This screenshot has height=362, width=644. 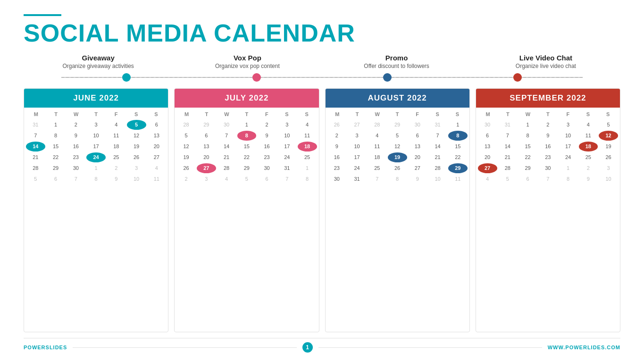 What do you see at coordinates (397, 98) in the screenshot?
I see `calendar-header-2: AUGUST 2022` at bounding box center [397, 98].